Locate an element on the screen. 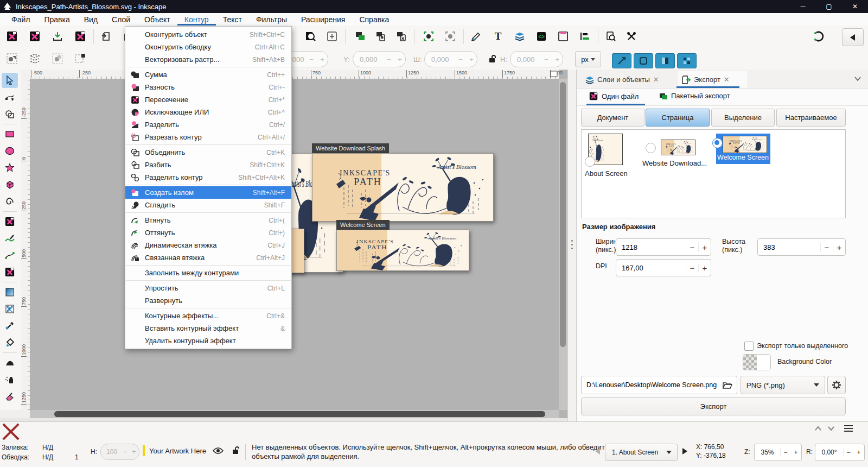 The width and height of the screenshot is (868, 467). zoom-decrement: − is located at coordinates (786, 452).